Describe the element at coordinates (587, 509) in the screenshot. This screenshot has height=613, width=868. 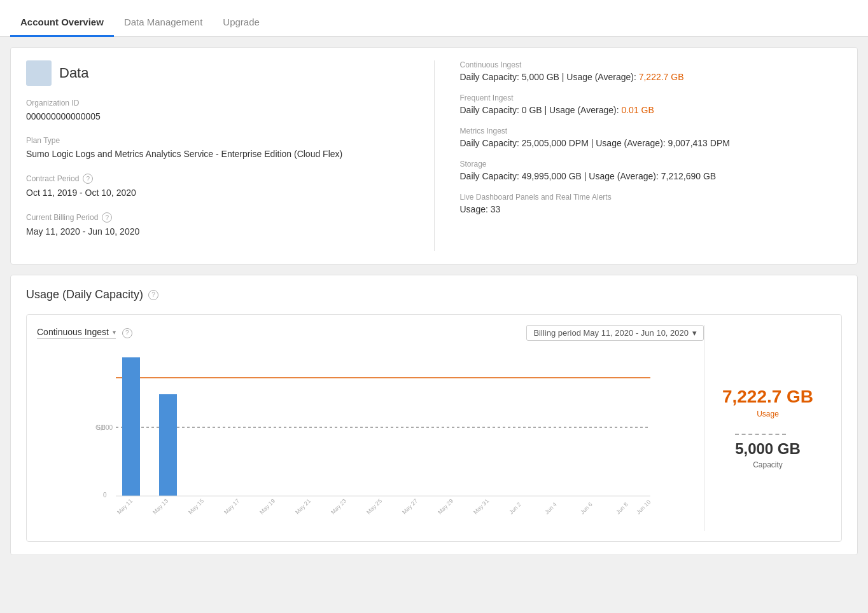
I see `x-label-jun6: Jun 6` at that location.